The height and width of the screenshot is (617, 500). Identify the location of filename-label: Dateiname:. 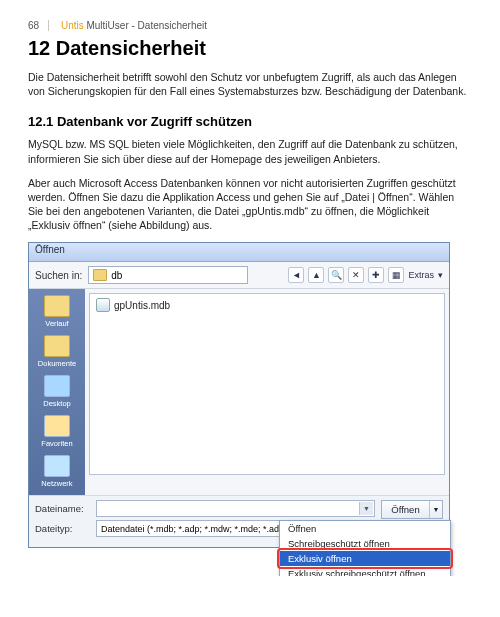
(62, 508).